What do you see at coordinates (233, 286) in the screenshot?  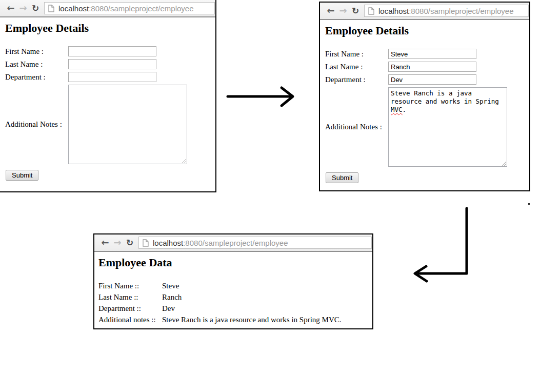 I see `first-name-data-row: First Name :: Steve` at bounding box center [233, 286].